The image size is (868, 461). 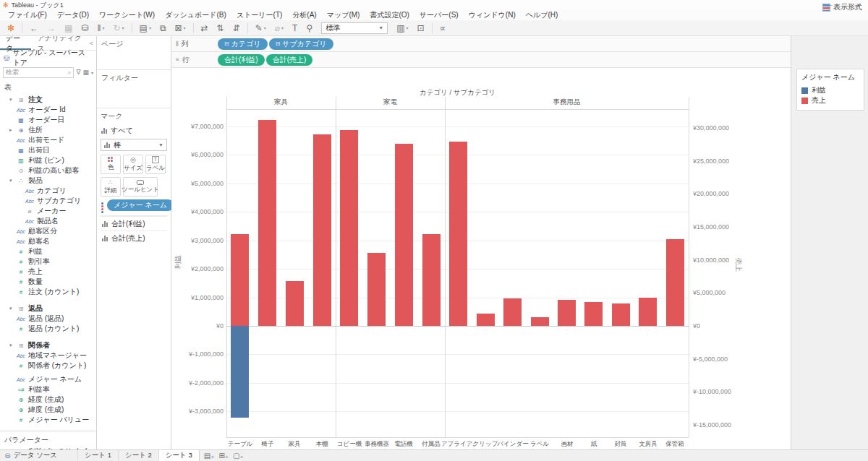 What do you see at coordinates (134, 145) in the screenshot?
I see `mark-type-dropdown: 棒 ▼` at bounding box center [134, 145].